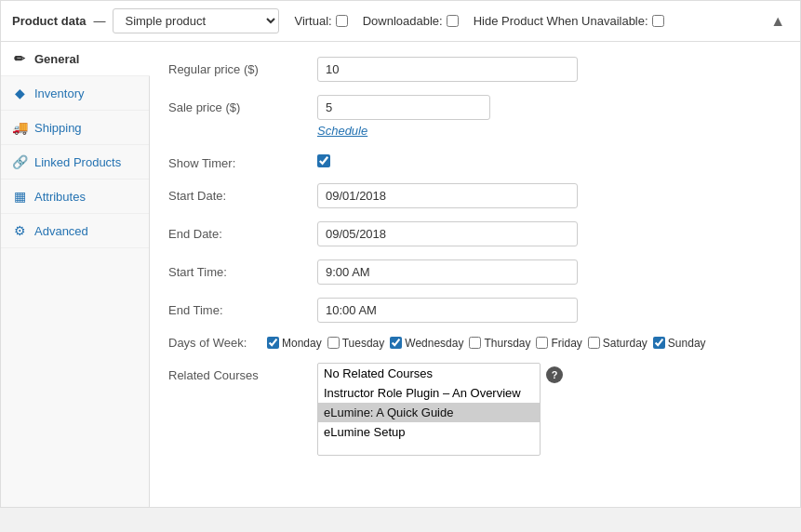 The height and width of the screenshot is (532, 801). I want to click on end-date-input, so click(447, 234).